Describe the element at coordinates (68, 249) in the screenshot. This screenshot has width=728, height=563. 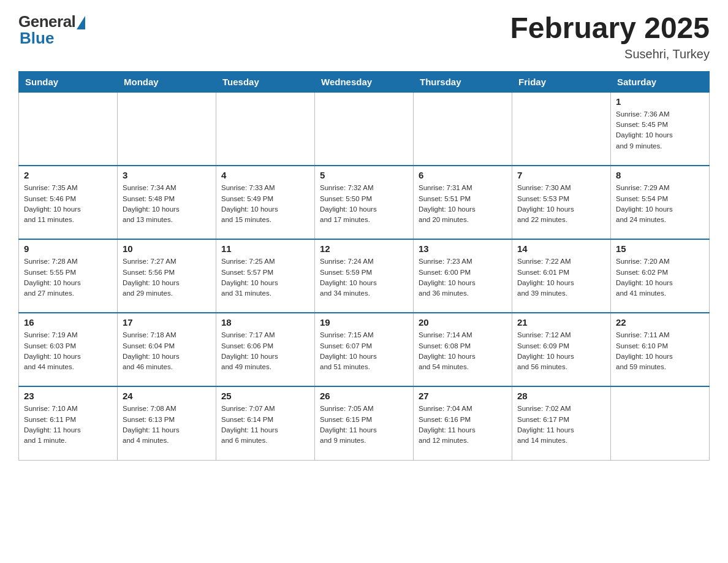
I see `day-number: 9` at that location.